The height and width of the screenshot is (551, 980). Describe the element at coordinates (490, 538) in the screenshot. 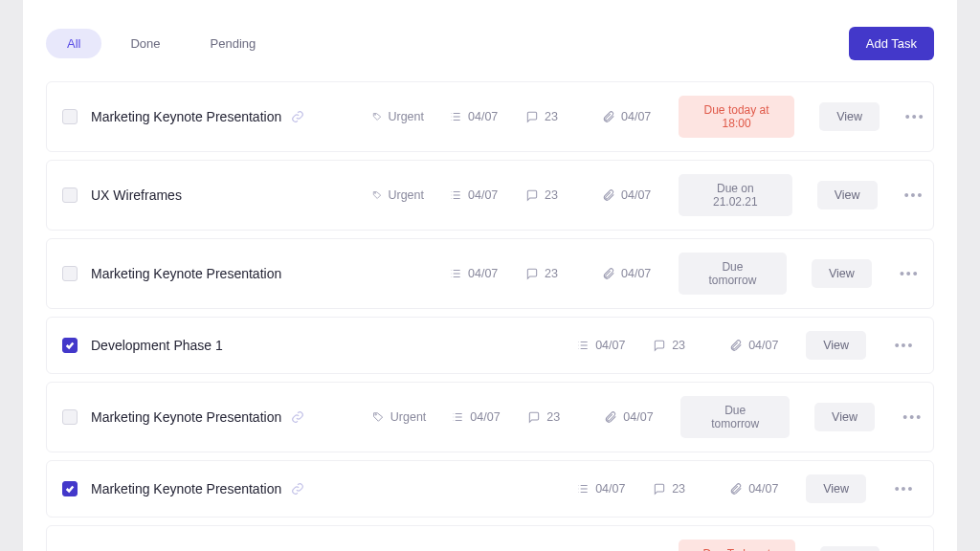

I see `task-row: CSS and functionality Urgent 04/07 23 04…` at that location.